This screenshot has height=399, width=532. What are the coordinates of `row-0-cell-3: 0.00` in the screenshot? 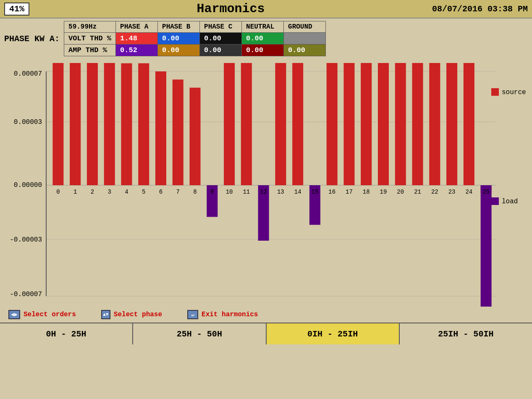 It's located at (263, 39).